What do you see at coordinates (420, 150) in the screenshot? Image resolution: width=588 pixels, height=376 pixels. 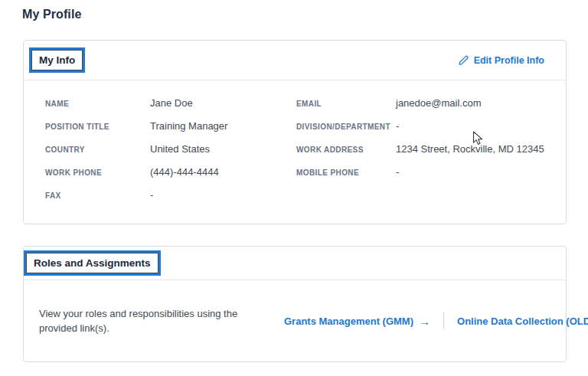 I see `my-info-right-column: EMAIL janedoe@mail.com DIVISION/DEPARTME…` at bounding box center [420, 150].